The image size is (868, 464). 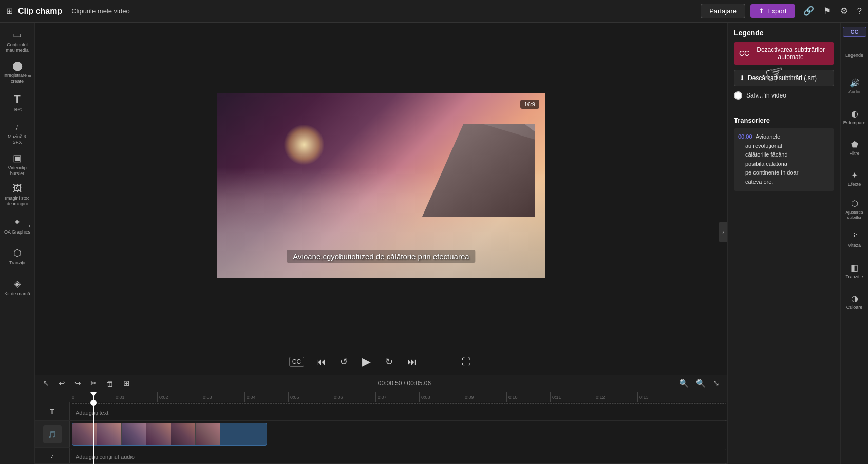 What do you see at coordinates (441, 397) in the screenshot?
I see `ruler-mark-8: 0:08` at bounding box center [441, 397].